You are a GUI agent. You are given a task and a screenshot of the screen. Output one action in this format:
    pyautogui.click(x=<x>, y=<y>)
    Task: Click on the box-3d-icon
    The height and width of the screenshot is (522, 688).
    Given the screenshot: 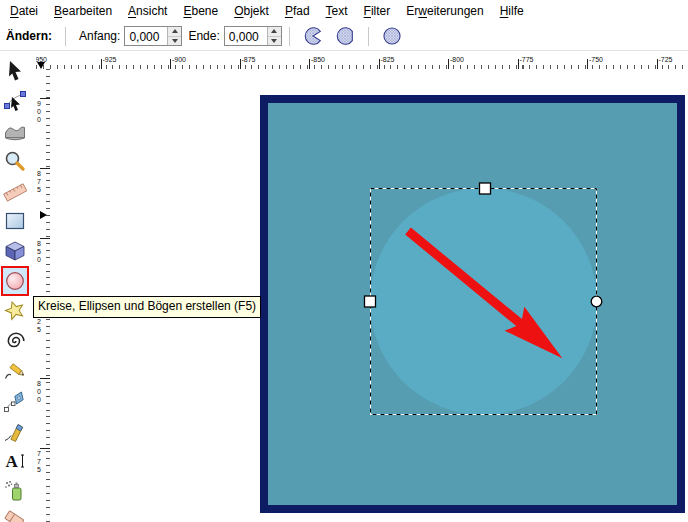 What is the action you would take?
    pyautogui.click(x=15, y=251)
    